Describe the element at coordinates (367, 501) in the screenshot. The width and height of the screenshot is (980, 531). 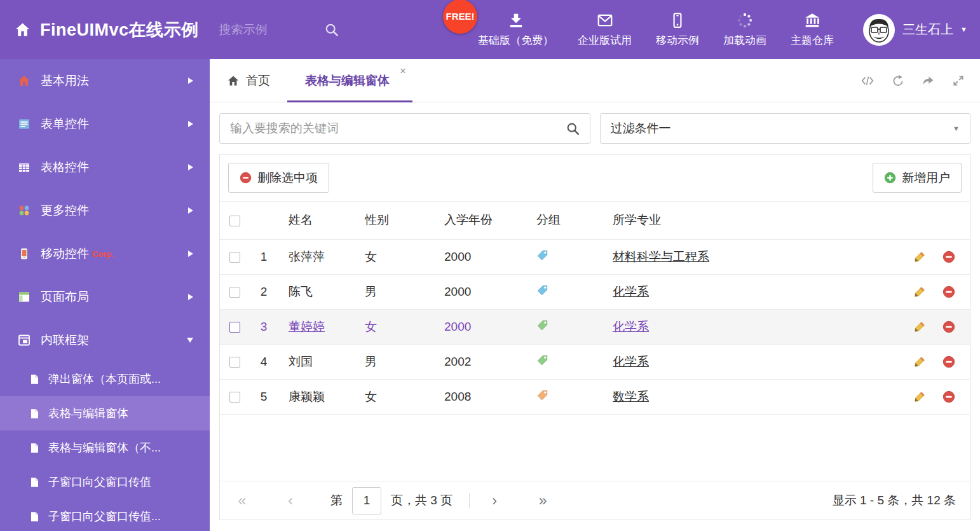
I see `page-number-input` at that location.